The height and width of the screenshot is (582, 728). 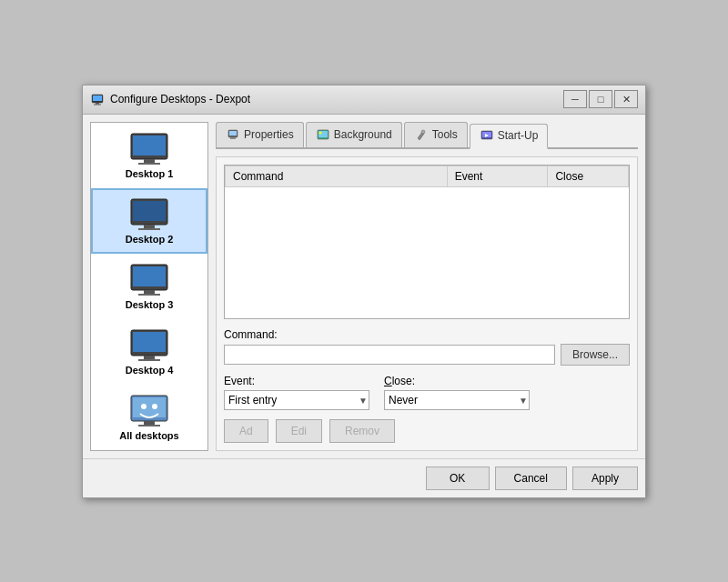 What do you see at coordinates (531, 478) in the screenshot?
I see `cancel-button: Cancel` at bounding box center [531, 478].